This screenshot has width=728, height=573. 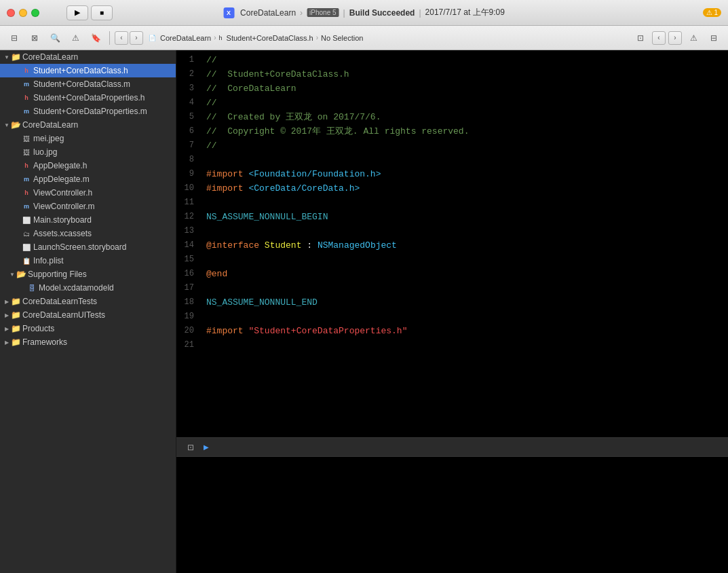 What do you see at coordinates (452, 88) in the screenshot?
I see `code-line-3: 3 // CoreDataLearn` at bounding box center [452, 88].